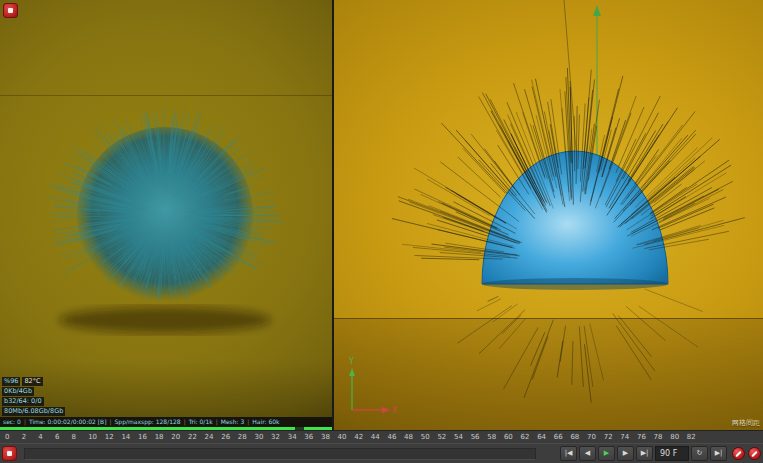  What do you see at coordinates (644, 454) in the screenshot?
I see `transport-controls: |◀◀▶▶▶|90 F↻▶|` at bounding box center [644, 454].